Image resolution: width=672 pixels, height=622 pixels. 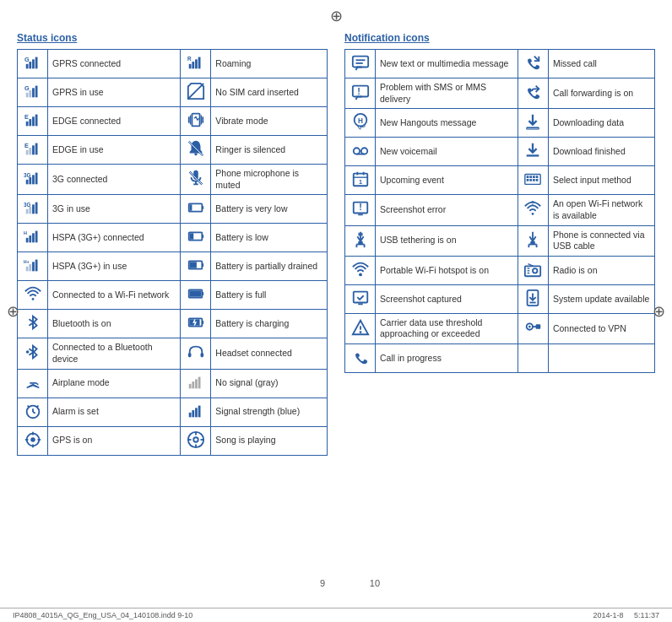 I want to click on svg-text: H+, so click(x=27, y=262).